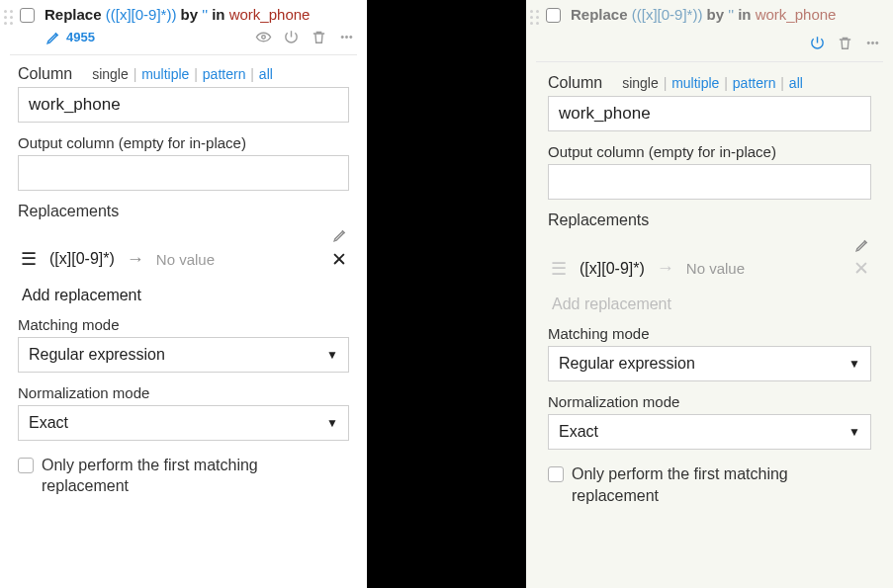 This screenshot has width=893, height=588. What do you see at coordinates (710, 61) in the screenshot?
I see `divider` at bounding box center [710, 61].